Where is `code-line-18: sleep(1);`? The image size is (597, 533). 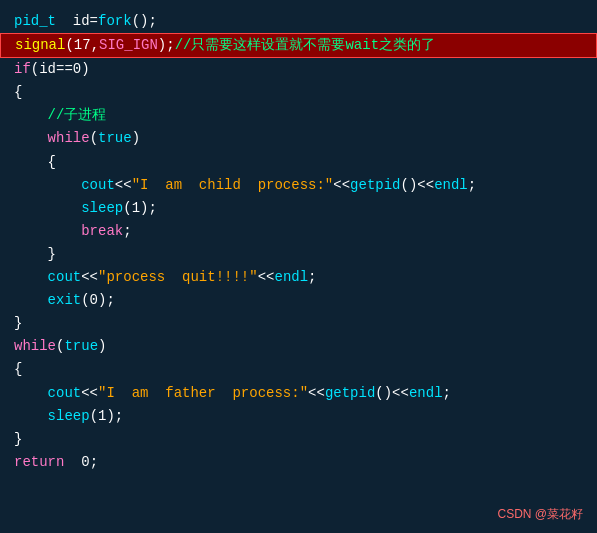 code-line-18: sleep(1); is located at coordinates (298, 416).